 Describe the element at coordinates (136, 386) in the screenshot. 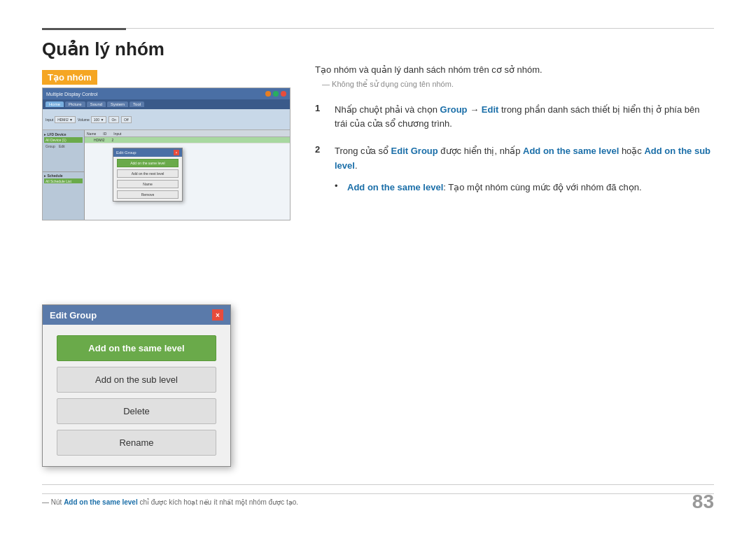

I see `edit-group-dialog: Edit Group × Add on the same level Add o…` at that location.